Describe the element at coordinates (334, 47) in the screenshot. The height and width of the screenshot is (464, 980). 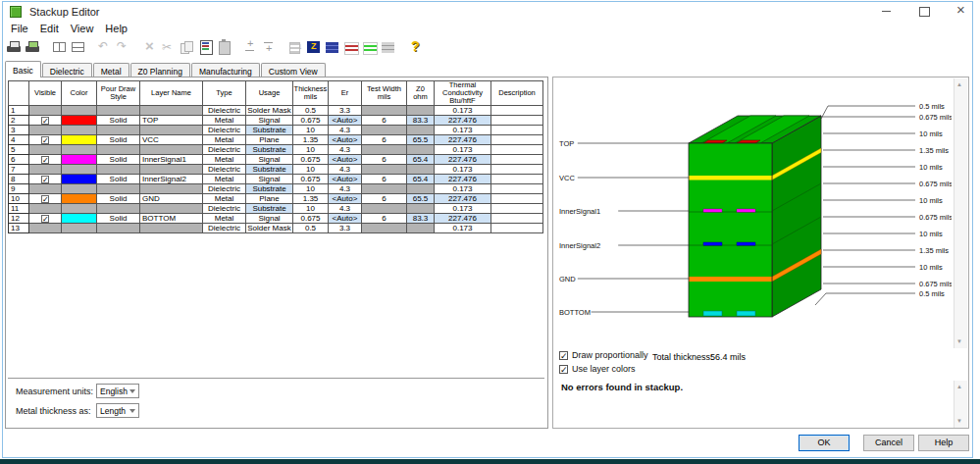
I see `metal-layers-icon` at that location.